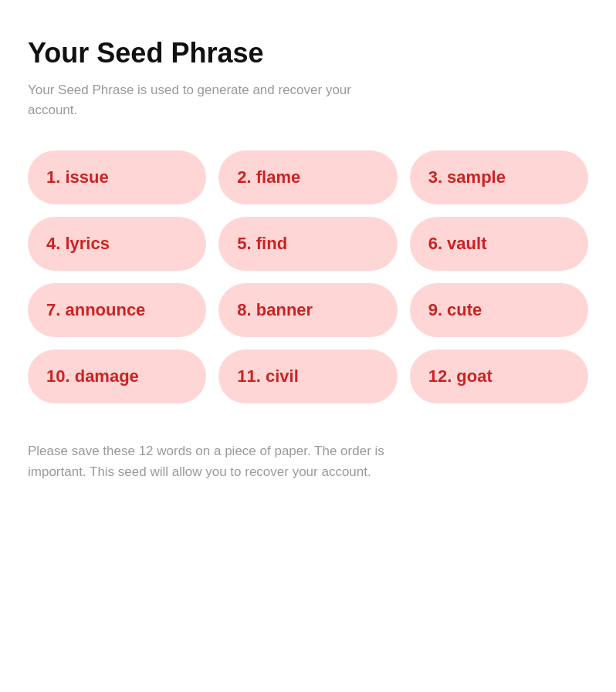 The width and height of the screenshot is (616, 692). I want to click on seed-word-7: 7. announce, so click(117, 310).